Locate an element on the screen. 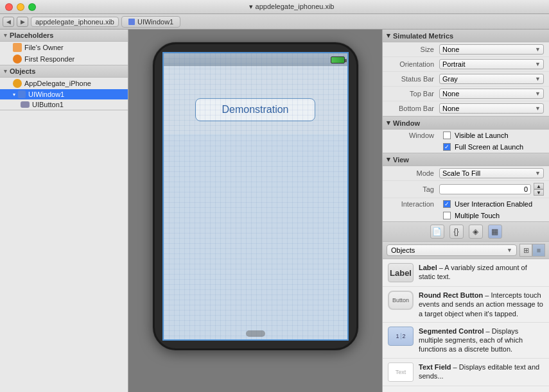 The width and height of the screenshot is (549, 392). cube-icon-btn: ◈ is located at coordinates (476, 232).